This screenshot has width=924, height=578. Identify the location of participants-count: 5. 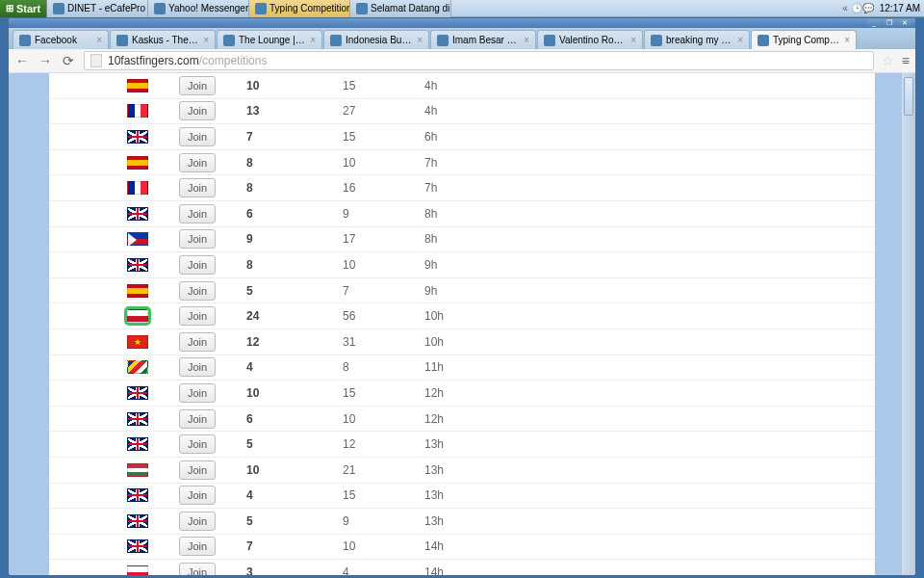
(295, 521).